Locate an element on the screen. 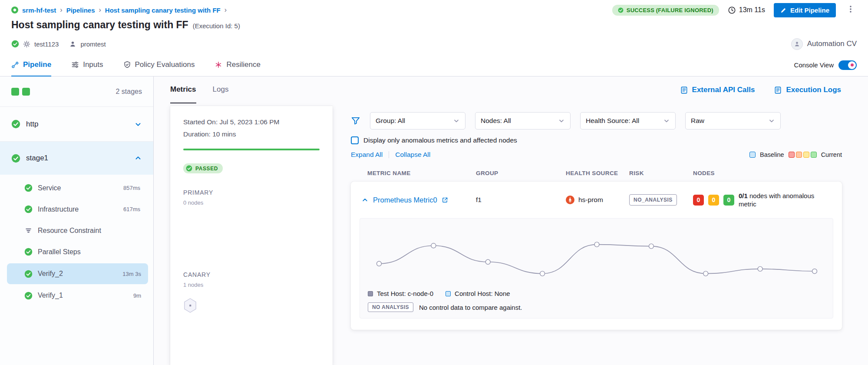 The width and height of the screenshot is (868, 365). breadcrumb-separator-icon is located at coordinates (226, 10).